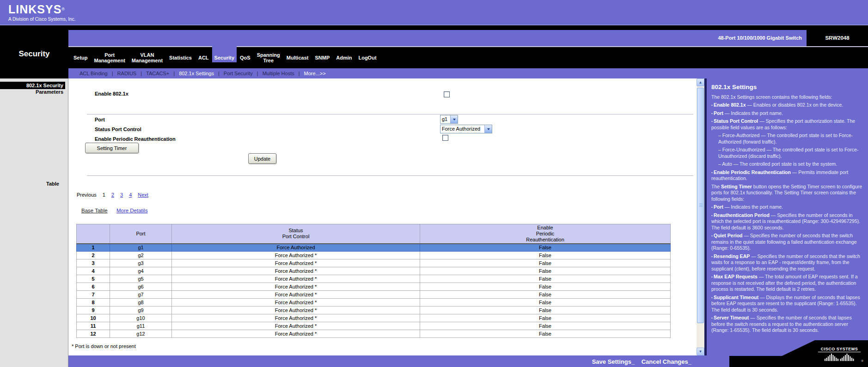 This screenshot has width=868, height=367. Describe the element at coordinates (263, 159) in the screenshot. I see `update-button: Update` at that location.